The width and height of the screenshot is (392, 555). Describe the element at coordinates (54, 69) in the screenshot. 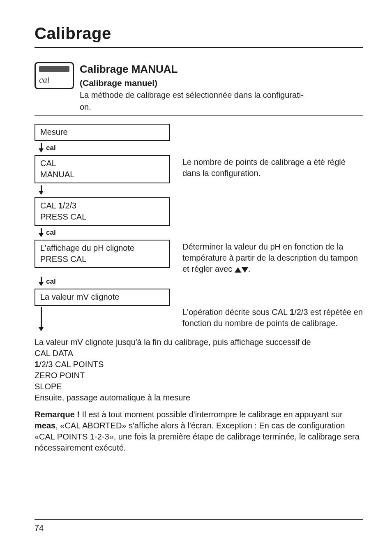

I see `cal-icon-bar` at that location.